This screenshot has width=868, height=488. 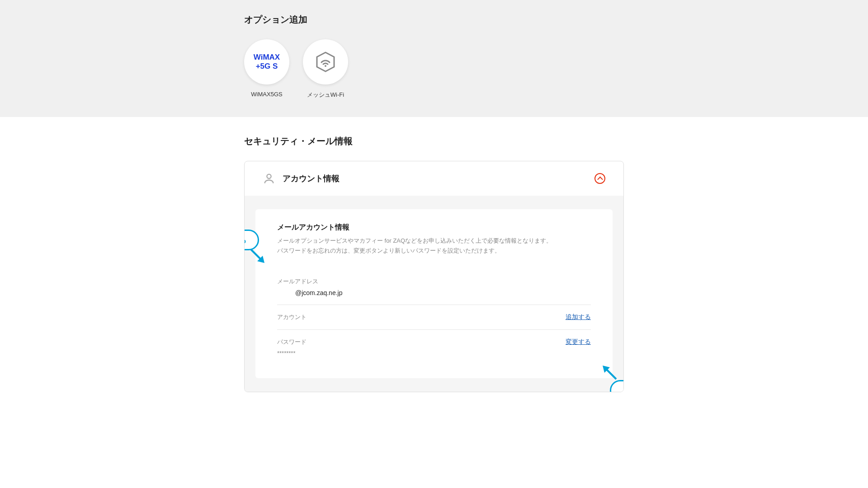 I want to click on email-value: @jcom.zaq.ne.jp, so click(x=434, y=293).